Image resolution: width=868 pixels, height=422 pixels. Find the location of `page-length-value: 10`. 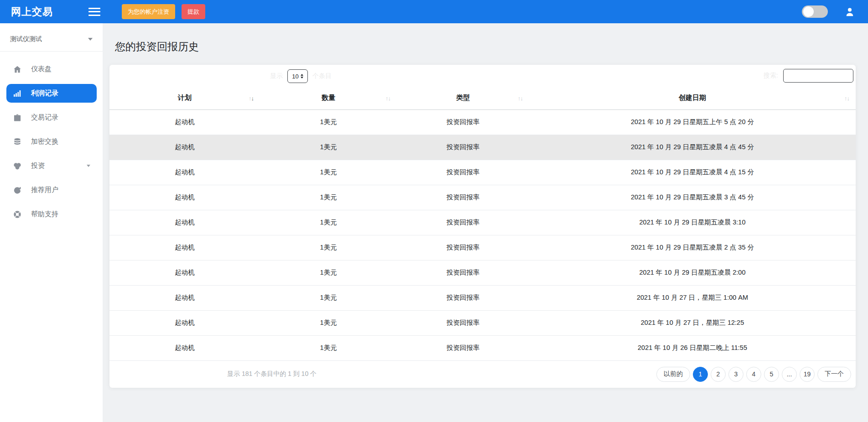

page-length-value: 10 is located at coordinates (295, 77).